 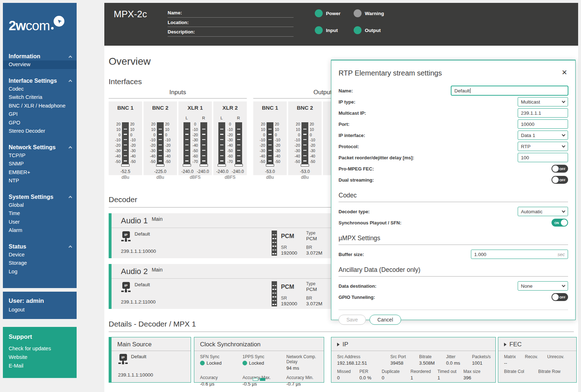 What do you see at coordinates (263, 379) in the screenshot?
I see `carousel-dot-active` at bounding box center [263, 379].